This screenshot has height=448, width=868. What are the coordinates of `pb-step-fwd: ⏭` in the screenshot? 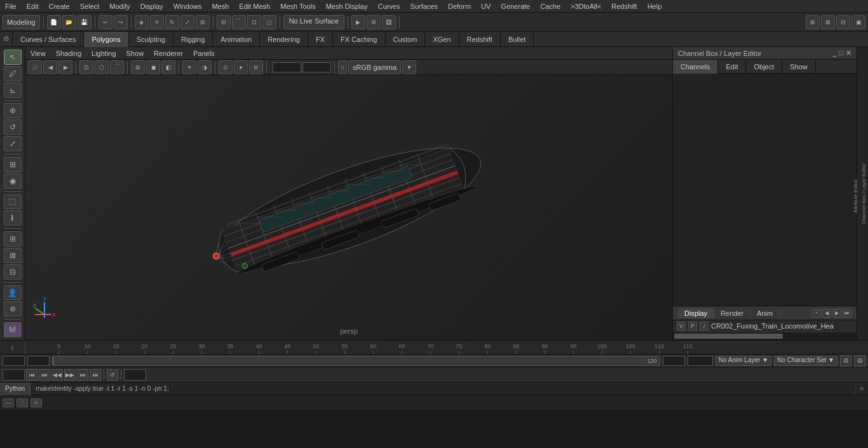 It's located at (83, 375).